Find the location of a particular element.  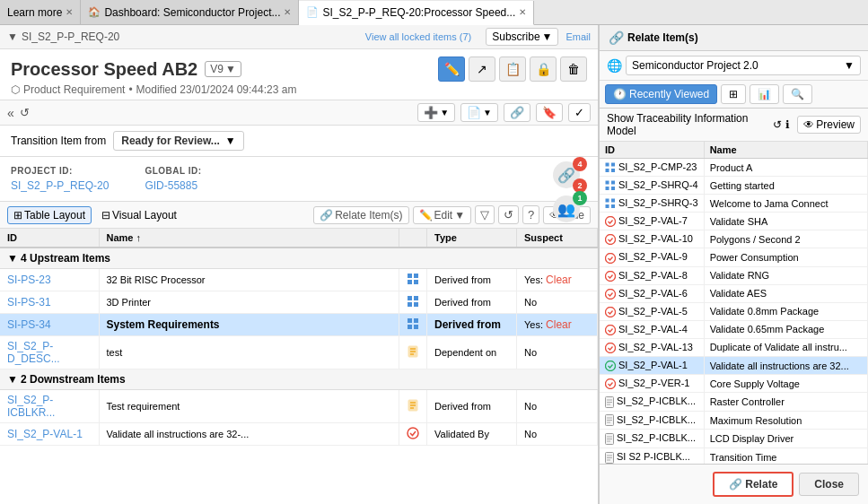

row-type-icon is located at coordinates (413, 434).